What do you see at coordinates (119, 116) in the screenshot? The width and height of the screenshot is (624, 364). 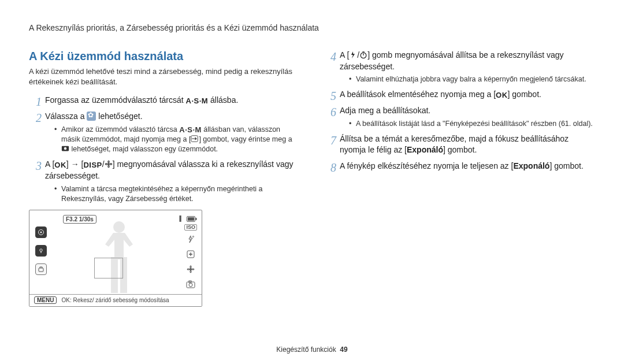 I see `step-2-text-b: lehetőséget.` at bounding box center [119, 116].